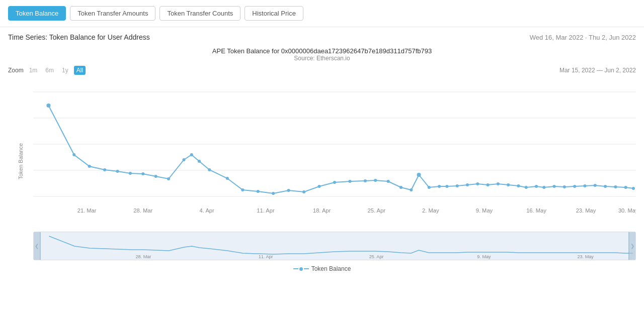 Image resolution: width=644 pixels, height=315 pixels. Describe the element at coordinates (322, 14) in the screenshot. I see `tab-bar: Token Balance Token Transfer Amounts Tok…` at that location.